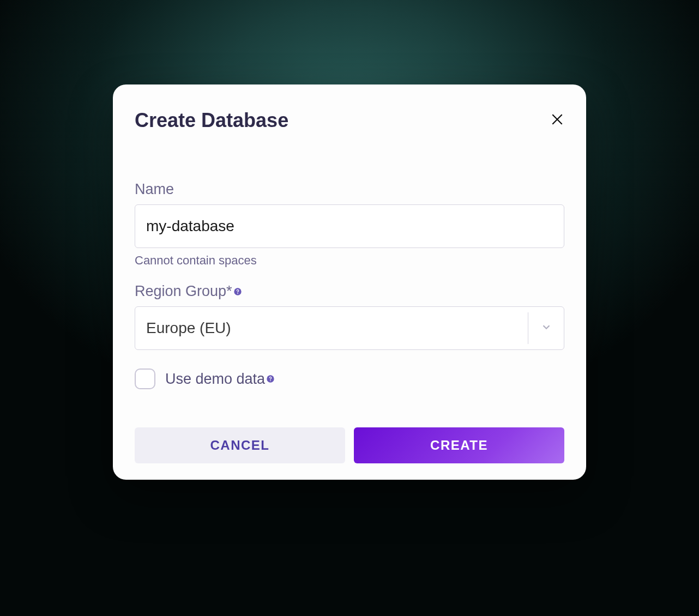 This screenshot has width=699, height=616. What do you see at coordinates (350, 445) in the screenshot?
I see `button-row: CANCEL CREATE` at bounding box center [350, 445].